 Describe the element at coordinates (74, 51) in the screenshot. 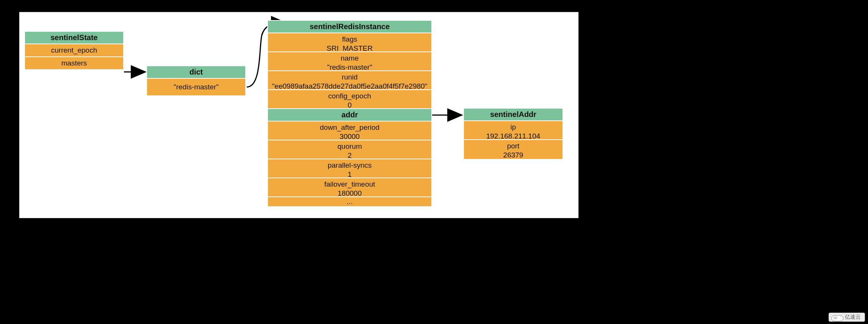

I see `box-sentinel-state: sentinelState current_epoch masters` at that location.